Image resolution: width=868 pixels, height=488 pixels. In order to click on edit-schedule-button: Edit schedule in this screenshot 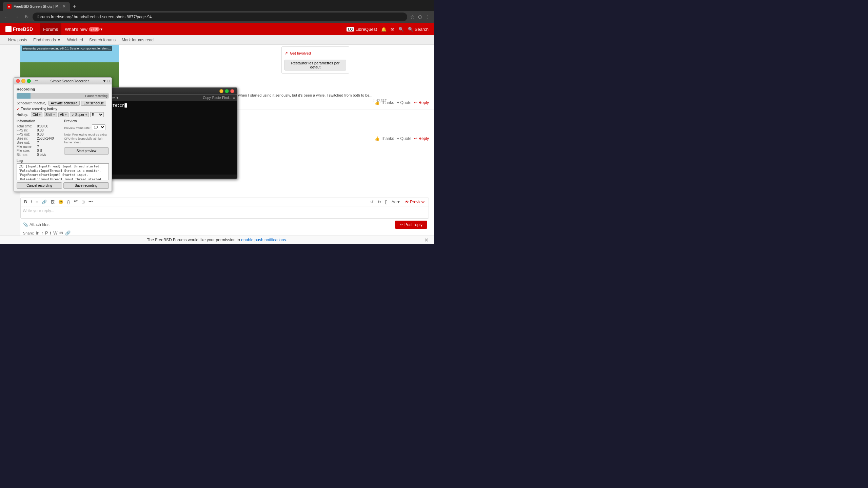, I will do `click(94, 103)`.